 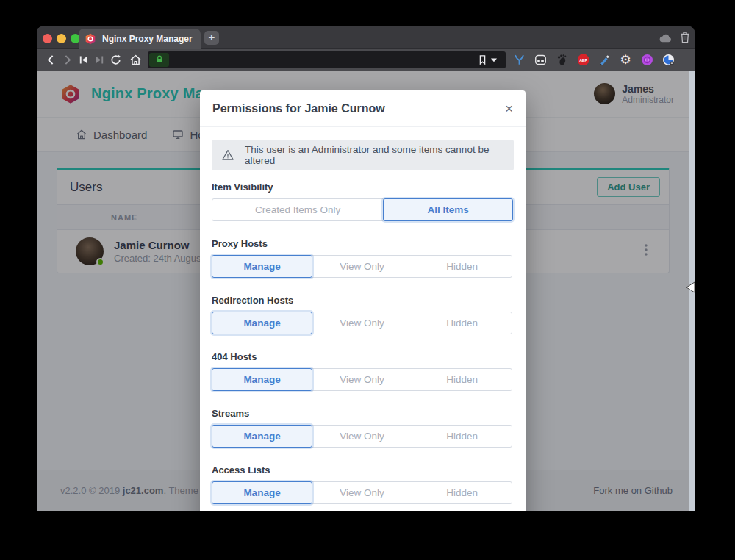 I want to click on home-button, so click(x=135, y=60).